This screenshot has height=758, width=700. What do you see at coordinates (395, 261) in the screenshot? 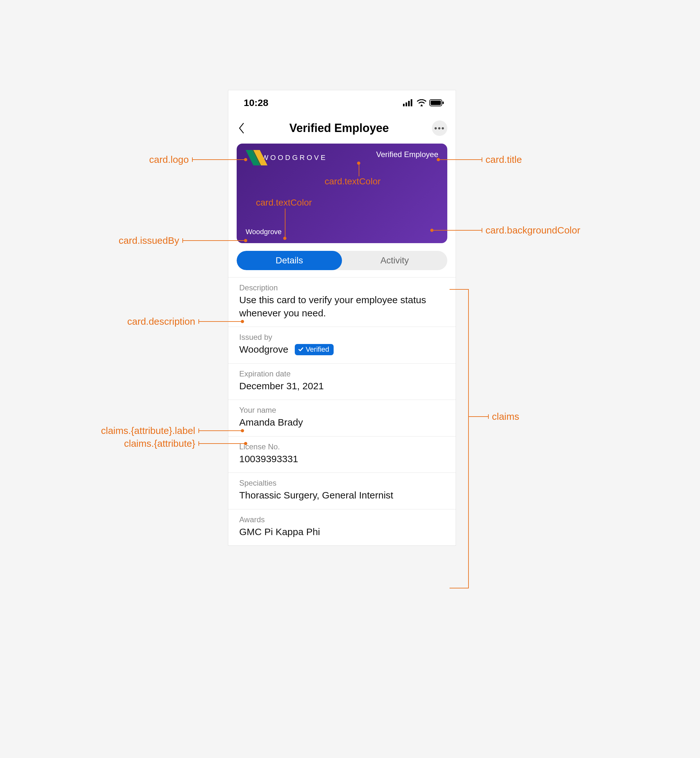
I see `tab-activity: Activity` at bounding box center [395, 261].